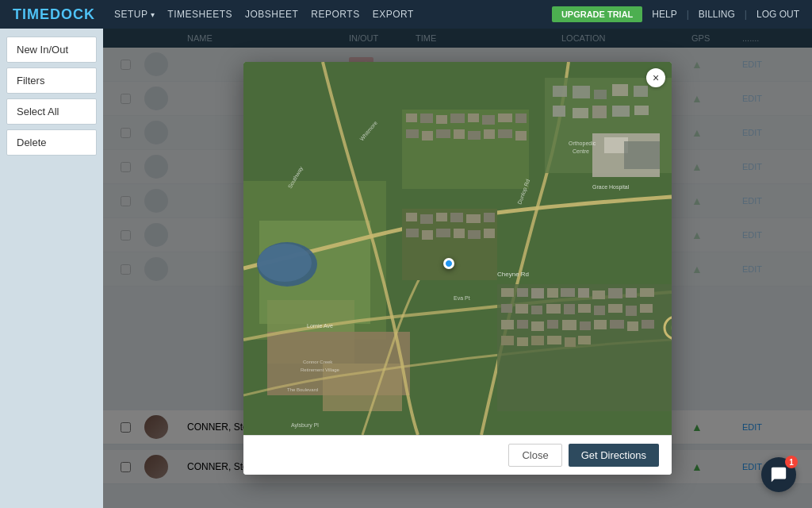 This screenshot has height=508, width=812. What do you see at coordinates (534, 456) in the screenshot?
I see `modal-close-btn: Close` at bounding box center [534, 456].